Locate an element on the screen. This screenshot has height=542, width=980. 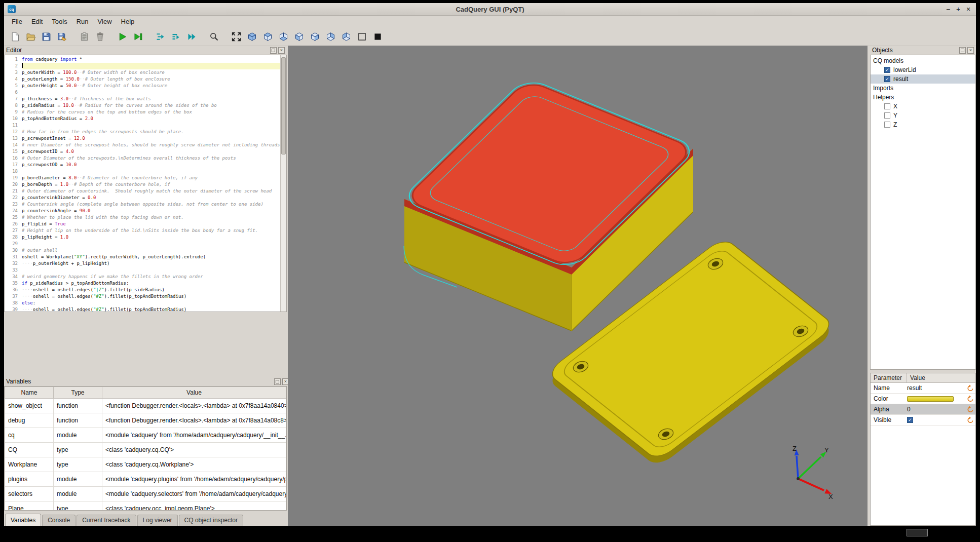
code-line: 19p_boreDiameter = 8.0··# Diameter of th… is located at coordinates (142, 178).